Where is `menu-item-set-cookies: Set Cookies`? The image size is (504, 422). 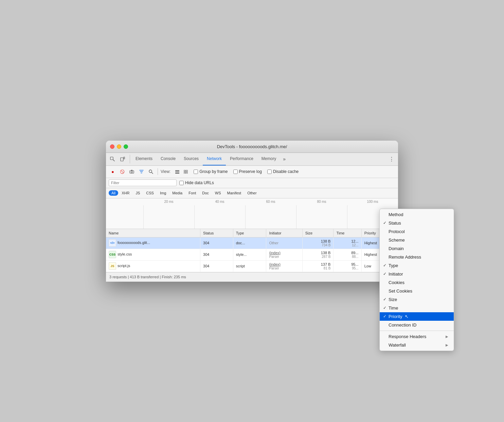
menu-item-set-cookies: Set Cookies is located at coordinates (417, 291).